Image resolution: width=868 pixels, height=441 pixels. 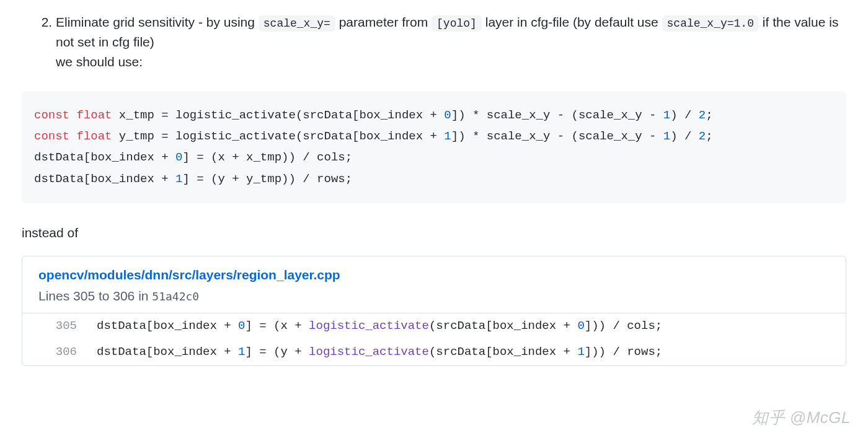 What do you see at coordinates (56, 326) in the screenshot?
I see `line-number: 305` at bounding box center [56, 326].